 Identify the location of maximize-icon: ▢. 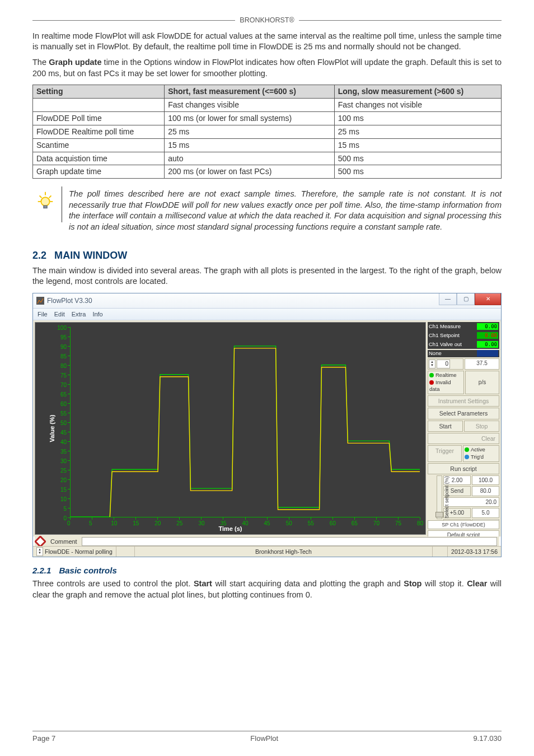
(466, 299).